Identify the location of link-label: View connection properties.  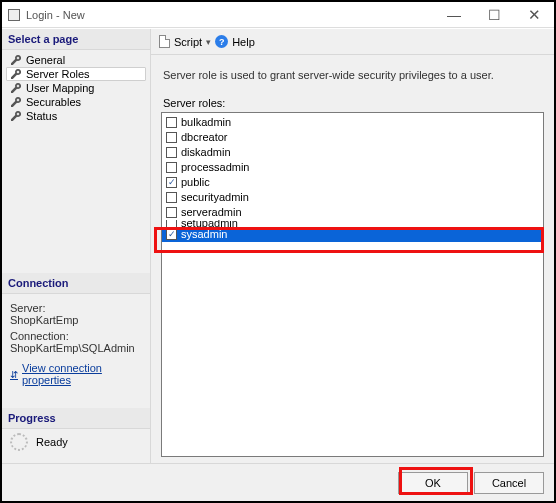
(83, 374).